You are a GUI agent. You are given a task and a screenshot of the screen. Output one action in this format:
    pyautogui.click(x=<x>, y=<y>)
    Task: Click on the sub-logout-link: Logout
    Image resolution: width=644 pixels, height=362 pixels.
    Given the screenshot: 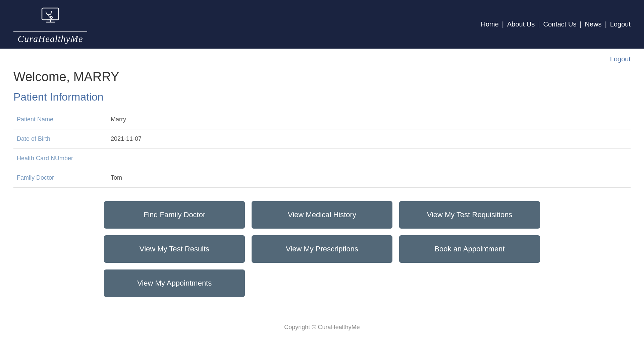 What is the action you would take?
    pyautogui.click(x=621, y=59)
    